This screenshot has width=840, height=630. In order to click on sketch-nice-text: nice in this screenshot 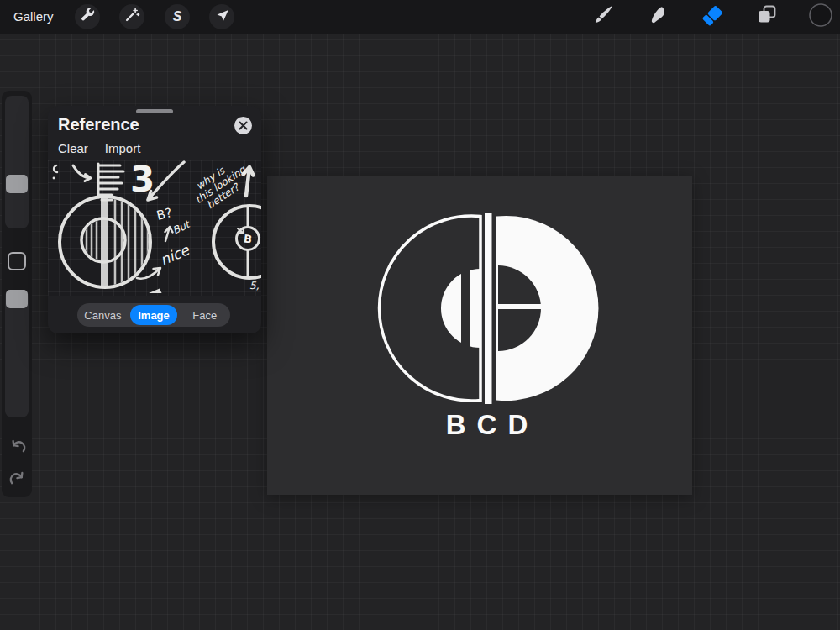, I will do `click(176, 255)`.